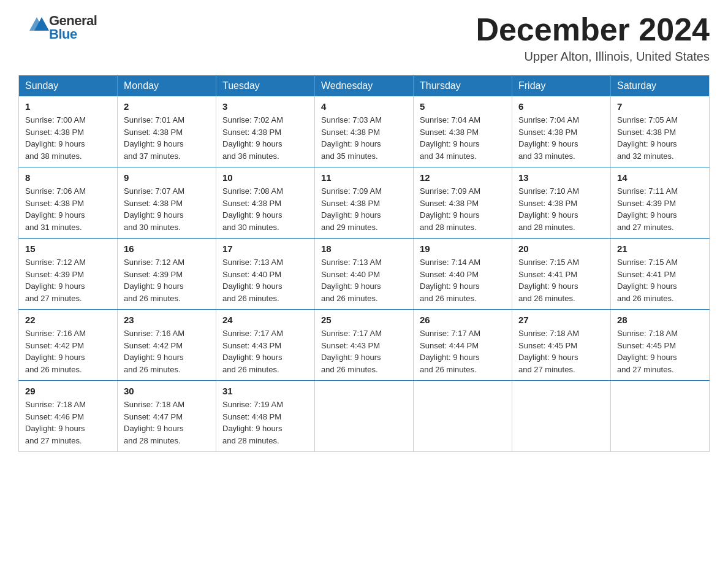  Describe the element at coordinates (561, 107) in the screenshot. I see `day-number: 6` at that location.